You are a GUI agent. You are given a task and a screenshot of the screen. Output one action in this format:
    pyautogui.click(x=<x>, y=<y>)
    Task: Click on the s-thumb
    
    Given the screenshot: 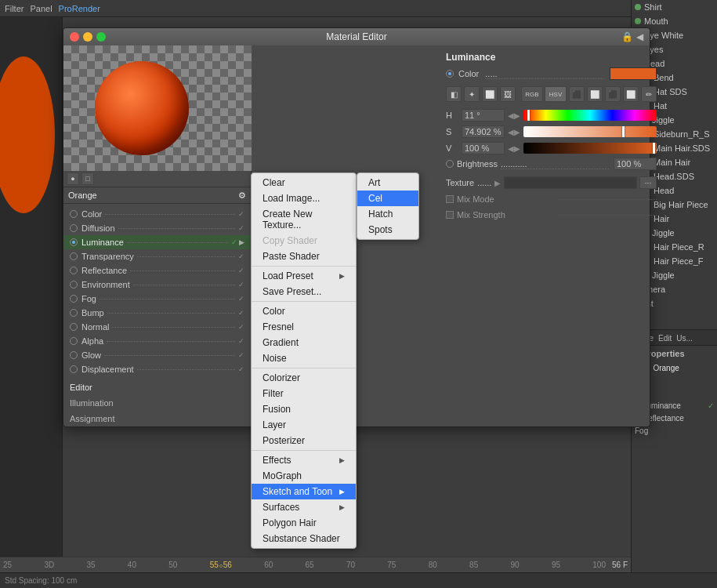 What is the action you would take?
    pyautogui.click(x=624, y=132)
    